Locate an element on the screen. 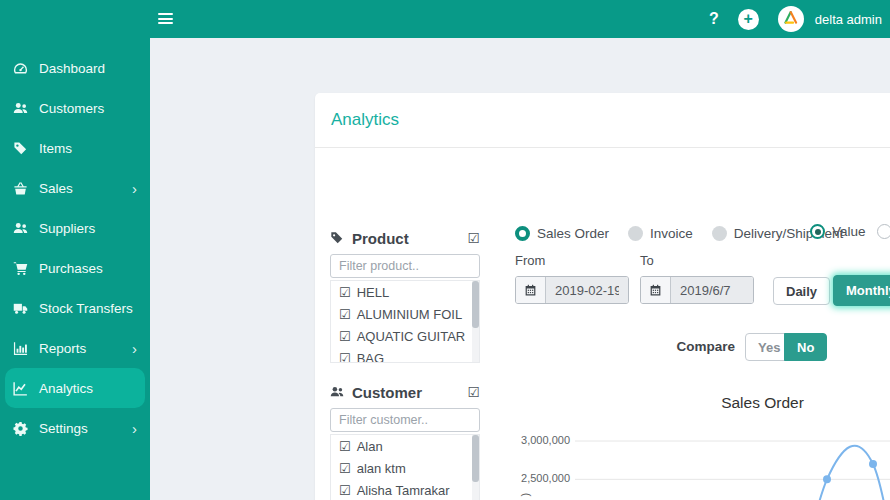 The height and width of the screenshot is (500, 890). compare-no-button: No is located at coordinates (806, 347).